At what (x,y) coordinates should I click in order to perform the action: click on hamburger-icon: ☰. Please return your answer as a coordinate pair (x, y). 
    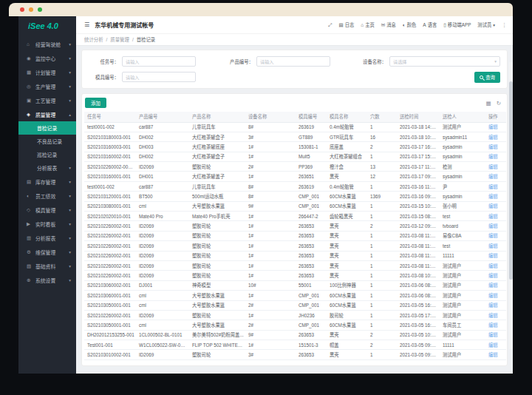
    Looking at the image, I should click on (87, 25).